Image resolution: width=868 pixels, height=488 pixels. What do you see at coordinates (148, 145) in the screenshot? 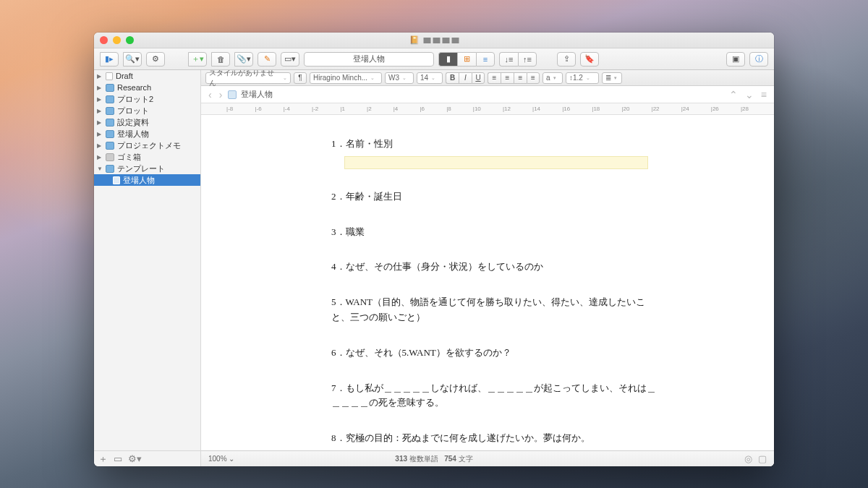
I see `binder-item-project-memo: ▶プロジェクトメモ` at bounding box center [148, 145].